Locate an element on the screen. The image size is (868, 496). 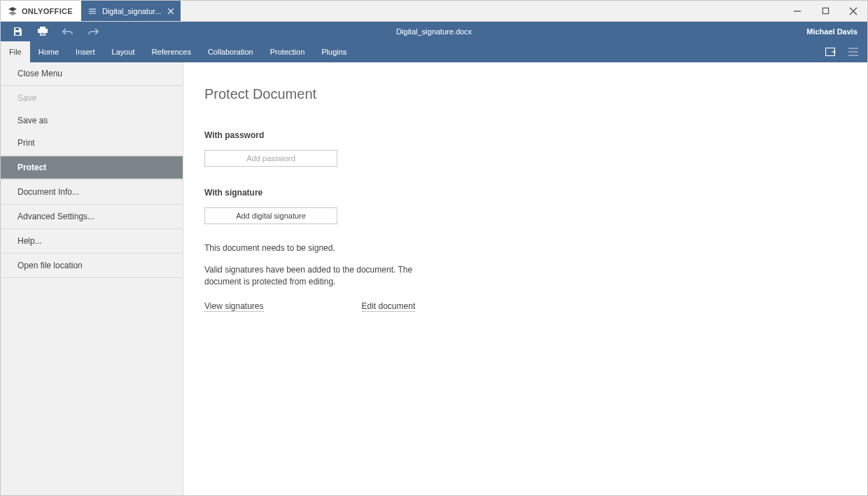
link-row: View signatures Edit document is located at coordinates (536, 307).